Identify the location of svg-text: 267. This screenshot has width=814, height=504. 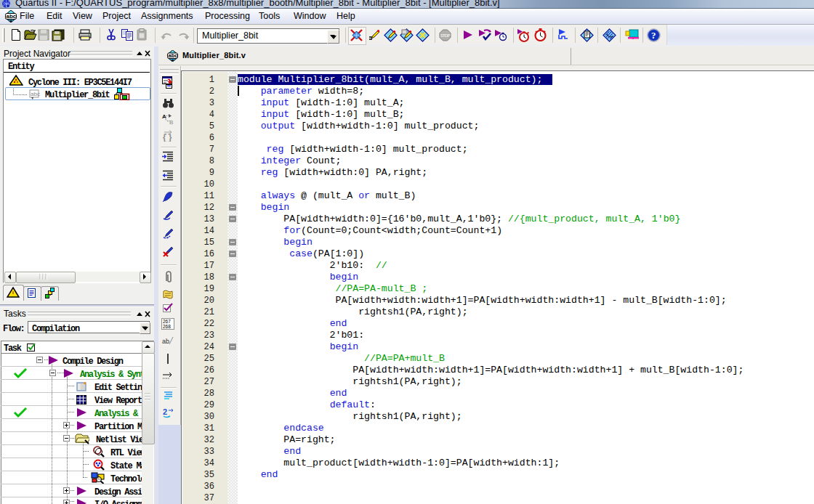
(167, 321).